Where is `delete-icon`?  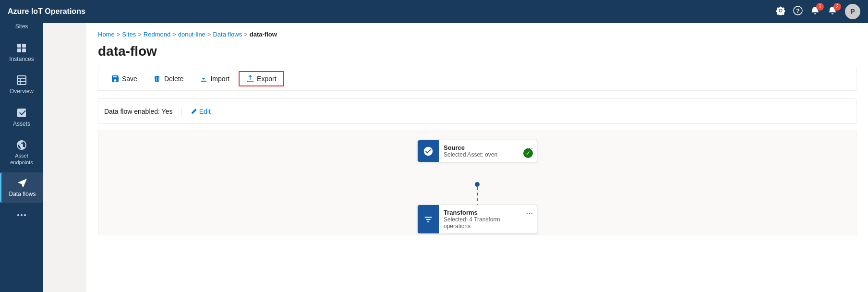 delete-icon is located at coordinates (157, 79).